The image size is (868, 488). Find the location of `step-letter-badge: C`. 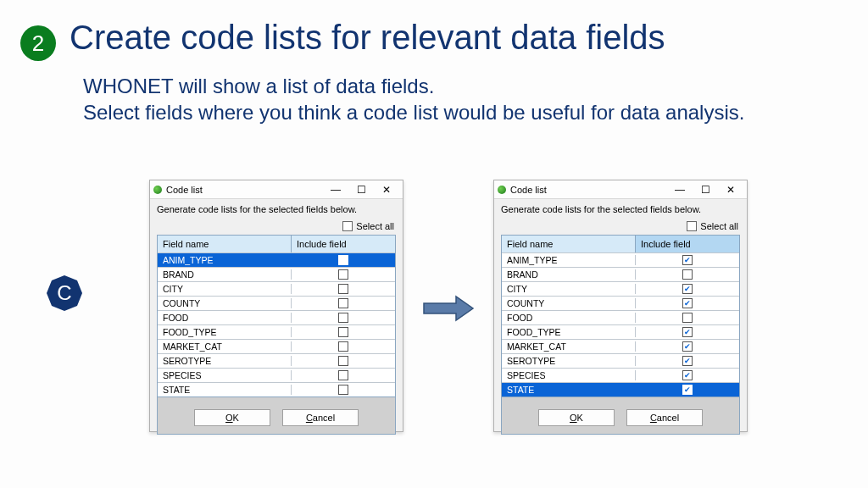

step-letter-badge: C is located at coordinates (64, 293).